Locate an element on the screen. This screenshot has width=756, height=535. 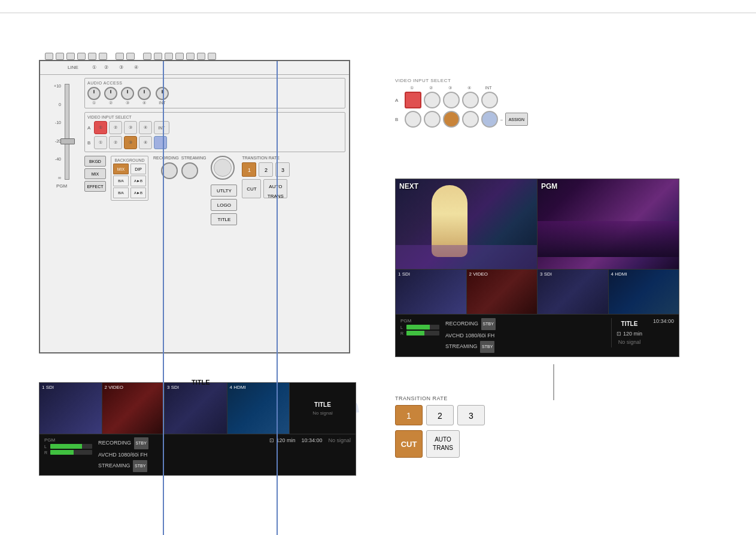
monitor-area: NEXT PGM 1 SDI 2 VIDEO 3 SDI 4 HDMI PGM is located at coordinates (538, 268).